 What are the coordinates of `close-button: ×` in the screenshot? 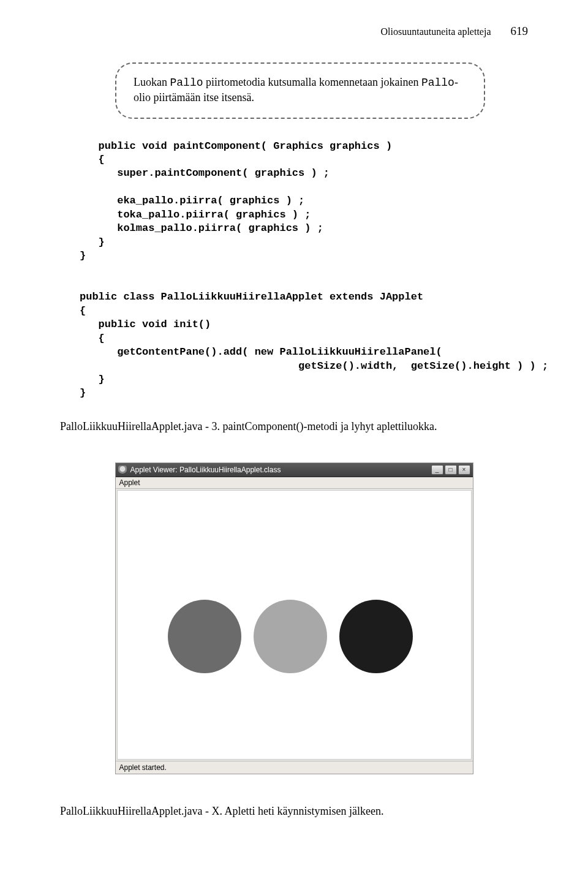 It's located at (464, 470).